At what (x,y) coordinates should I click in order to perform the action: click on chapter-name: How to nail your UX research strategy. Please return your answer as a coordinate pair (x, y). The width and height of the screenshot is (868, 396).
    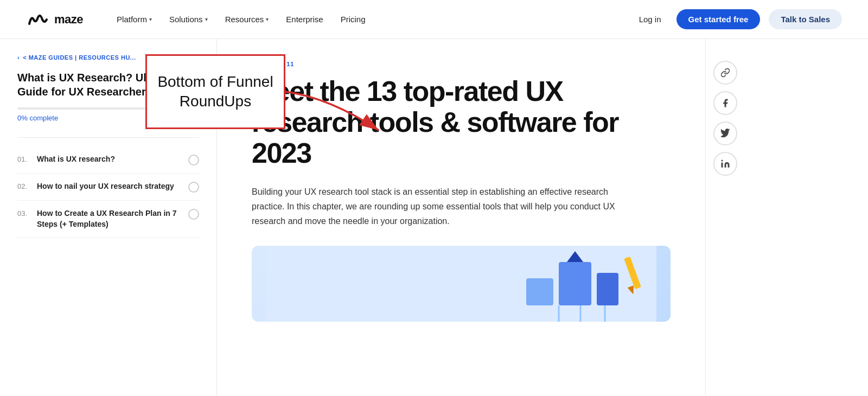
    Looking at the image, I should click on (110, 187).